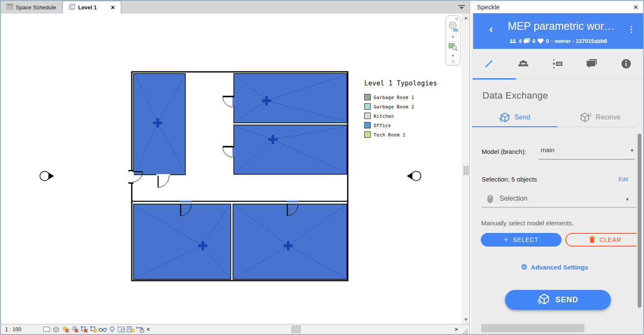  I want to click on panel-title: Speckle, so click(488, 7).